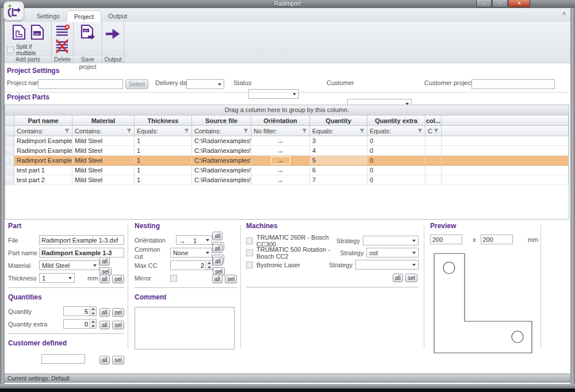 Image resolution: width=575 pixels, height=392 pixels. I want to click on status-select, so click(274, 94).